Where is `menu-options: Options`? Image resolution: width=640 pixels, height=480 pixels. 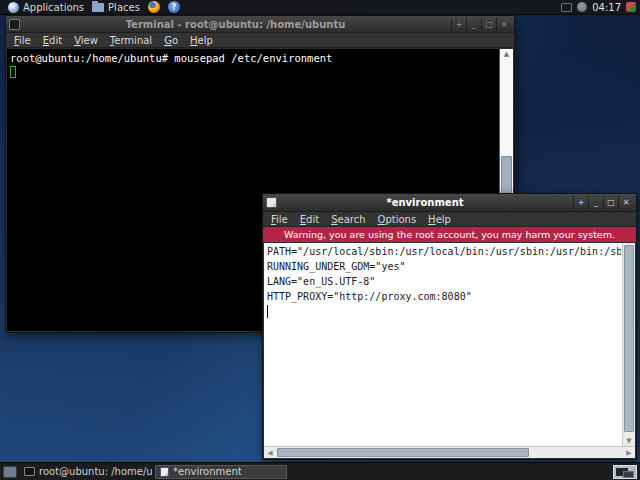
menu-options: Options is located at coordinates (398, 220).